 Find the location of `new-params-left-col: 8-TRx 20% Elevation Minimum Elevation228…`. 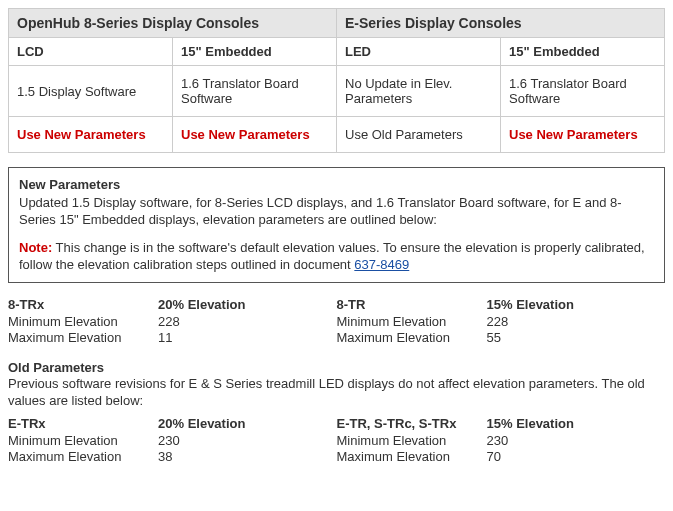

new-params-left-col: 8-TRx 20% Elevation Minimum Elevation228… is located at coordinates (172, 322).